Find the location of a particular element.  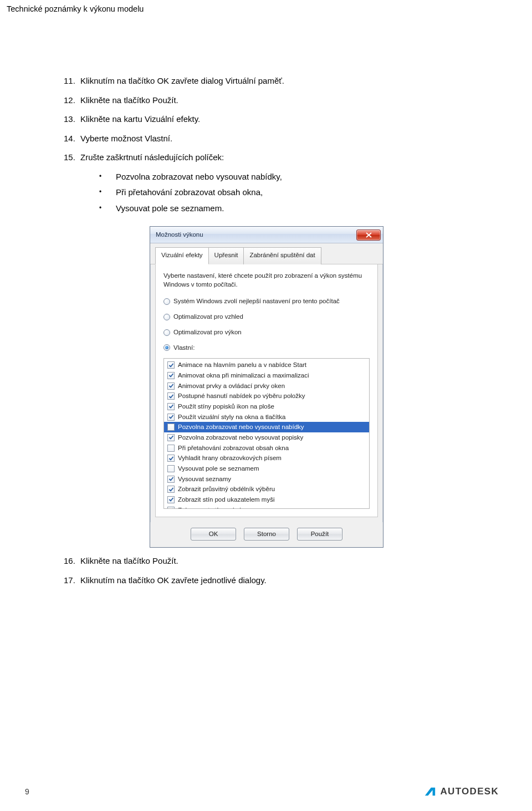

checkbox-label: Postupné hasnutí nabídek po výběru polož… is located at coordinates (242, 396).